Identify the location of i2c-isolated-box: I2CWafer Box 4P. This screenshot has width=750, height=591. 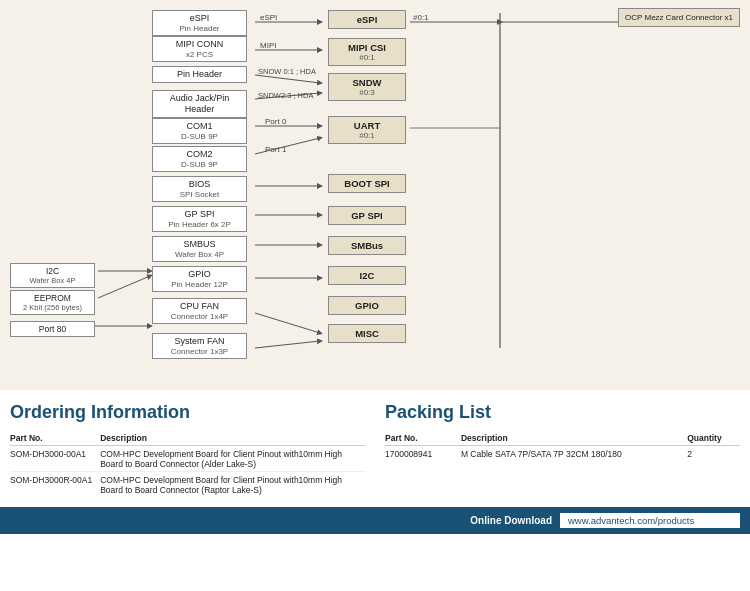
(52, 276).